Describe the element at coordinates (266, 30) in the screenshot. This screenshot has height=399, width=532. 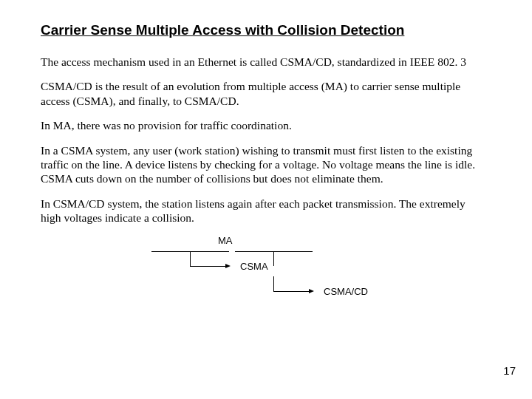
I see `page-title: Carrier Sense Multiple Access with Colli…` at that location.